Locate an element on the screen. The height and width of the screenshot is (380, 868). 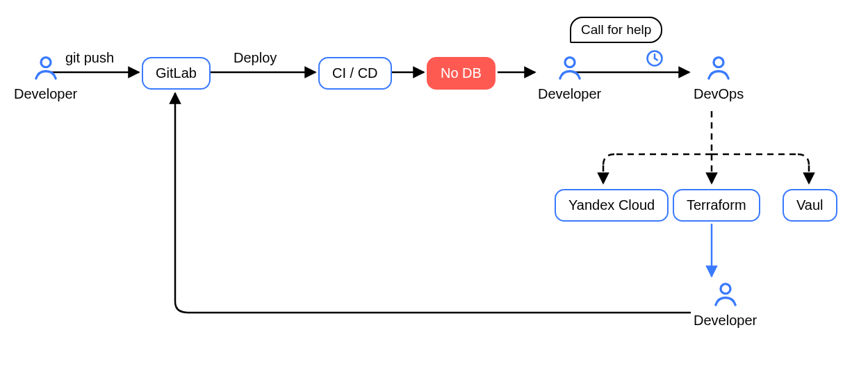
node-label: GitLab is located at coordinates (177, 74).